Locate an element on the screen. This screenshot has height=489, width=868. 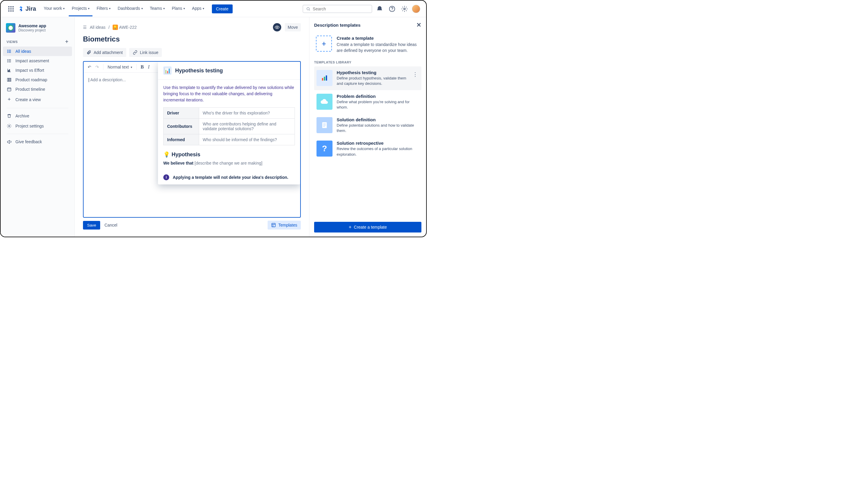
description-editor: ↶ ↷ Normal text▾ B I | Add a description… is located at coordinates (192, 139).